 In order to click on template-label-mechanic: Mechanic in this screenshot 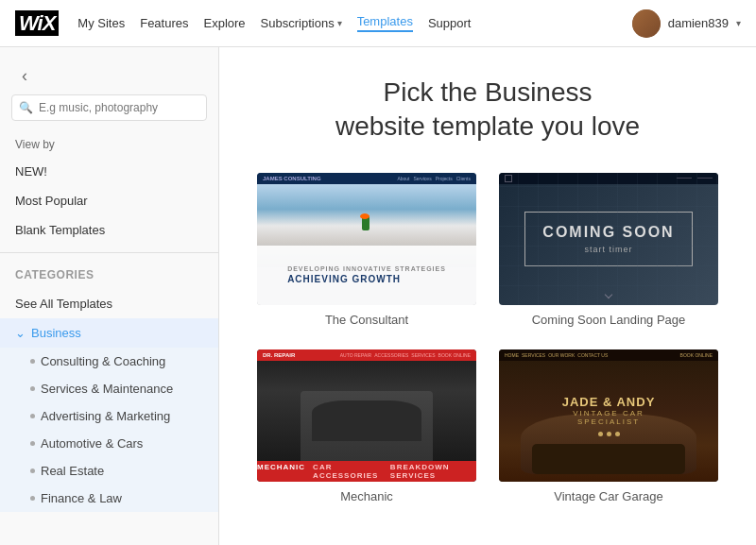, I will do `click(367, 497)`.